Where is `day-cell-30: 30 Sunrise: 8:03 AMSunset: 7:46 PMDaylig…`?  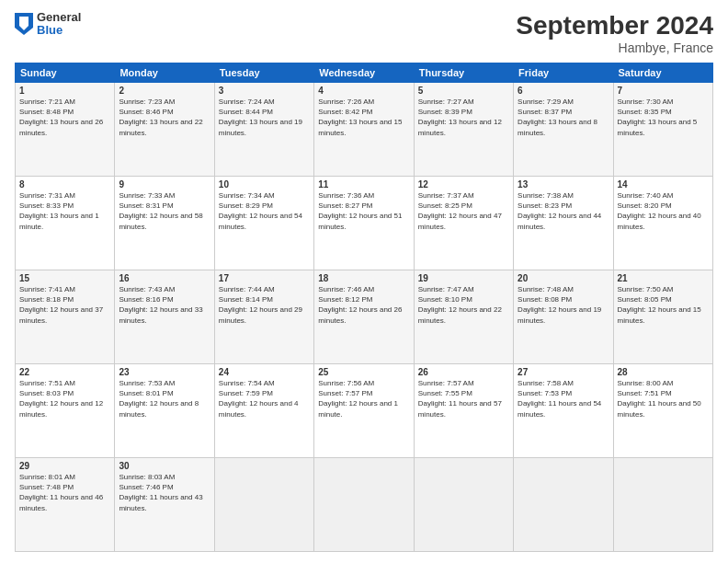
day-cell-30: 30 Sunrise: 8:03 AMSunset: 7:46 PMDaylig… is located at coordinates (165, 505).